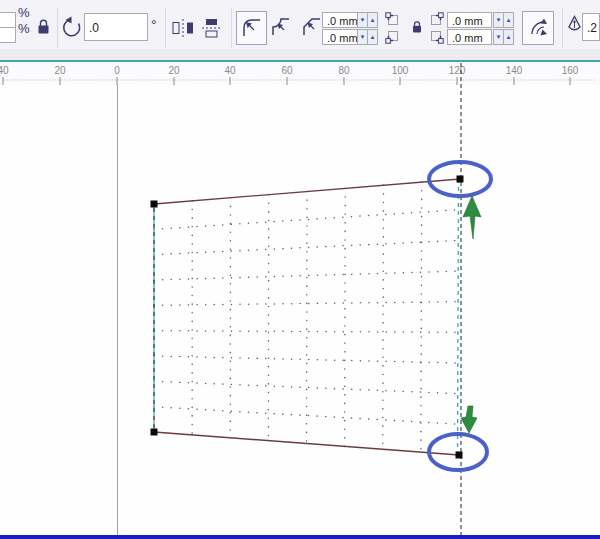 This screenshot has width=600, height=539. What do you see at coordinates (538, 28) in the screenshot?
I see `scale-corners-icon` at bounding box center [538, 28].